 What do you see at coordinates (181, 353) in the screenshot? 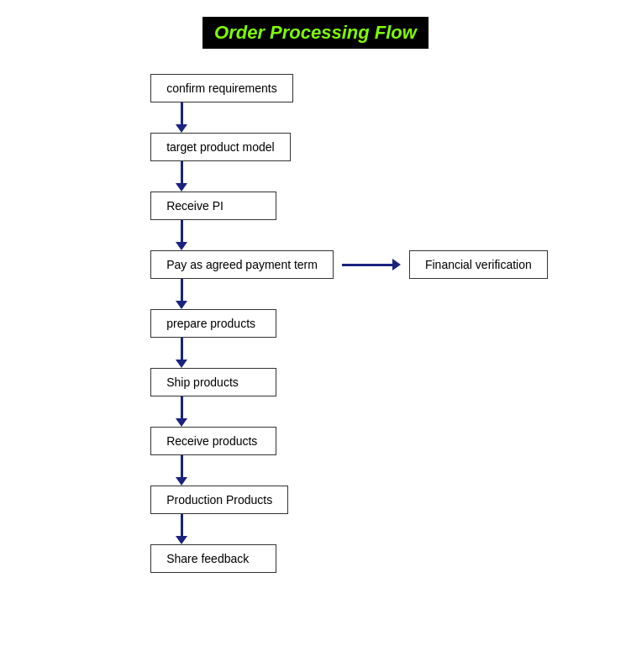
I see `arrow-prepare-to-ship` at bounding box center [181, 353].